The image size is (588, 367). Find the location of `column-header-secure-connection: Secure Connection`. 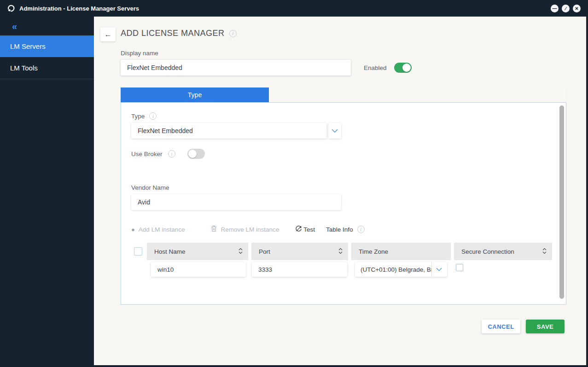

column-header-secure-connection: Secure Connection is located at coordinates (503, 251).